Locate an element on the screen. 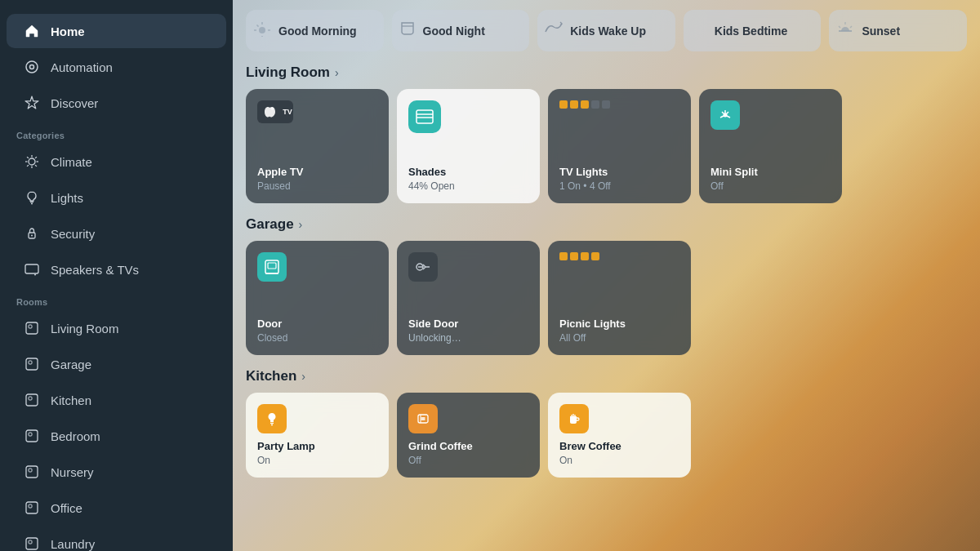 The image size is (980, 551). dot-on2 is located at coordinates (574, 104).